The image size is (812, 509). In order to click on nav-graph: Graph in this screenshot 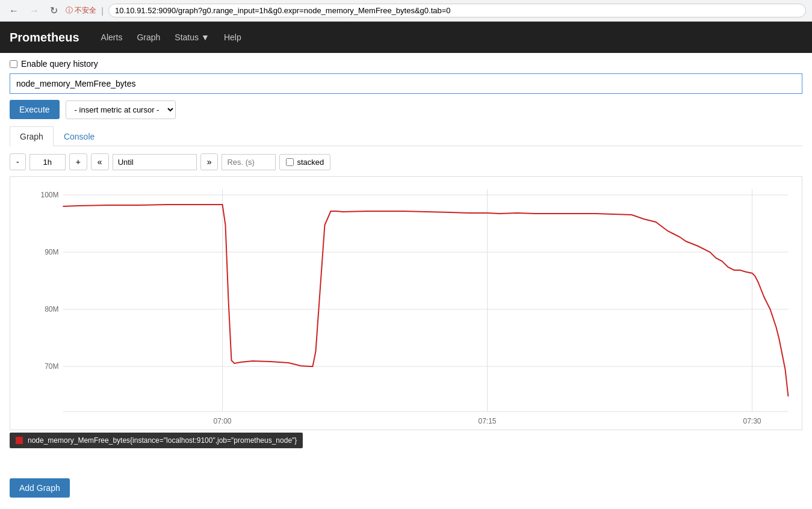, I will do `click(148, 37)`.